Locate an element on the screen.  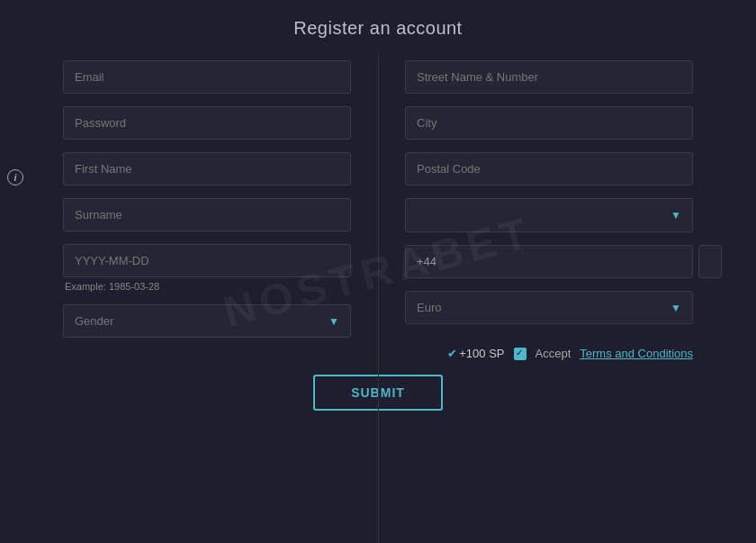
gender-label: Gender is located at coordinates (94, 321).